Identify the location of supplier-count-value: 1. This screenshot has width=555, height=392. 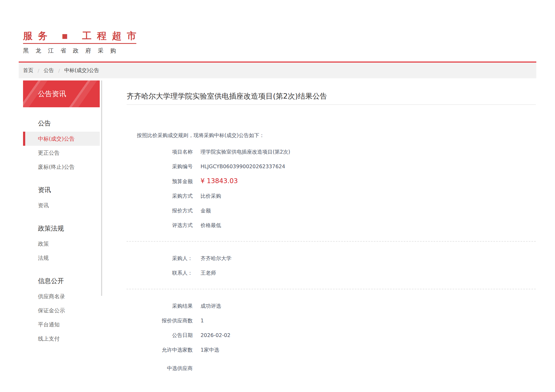
(202, 320).